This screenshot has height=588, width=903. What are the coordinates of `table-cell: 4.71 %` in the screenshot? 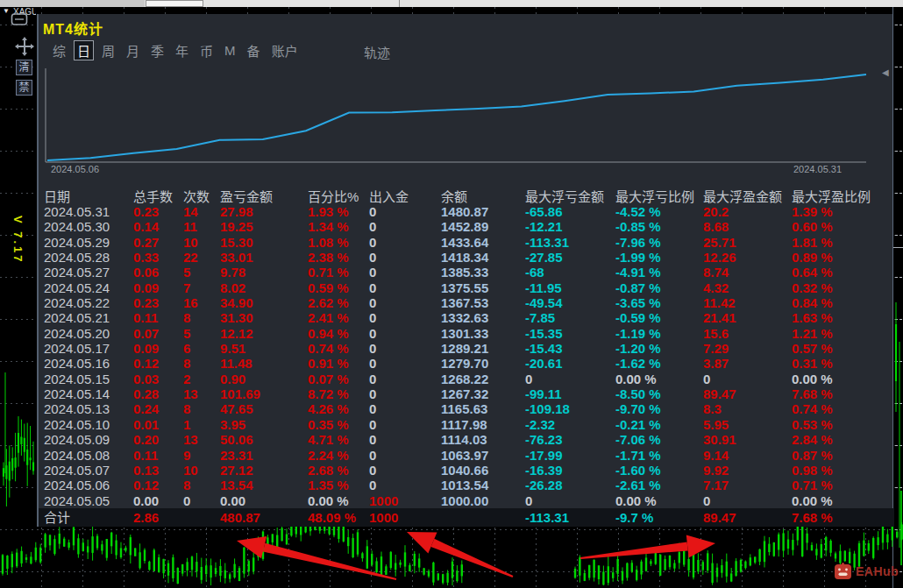 It's located at (338, 440).